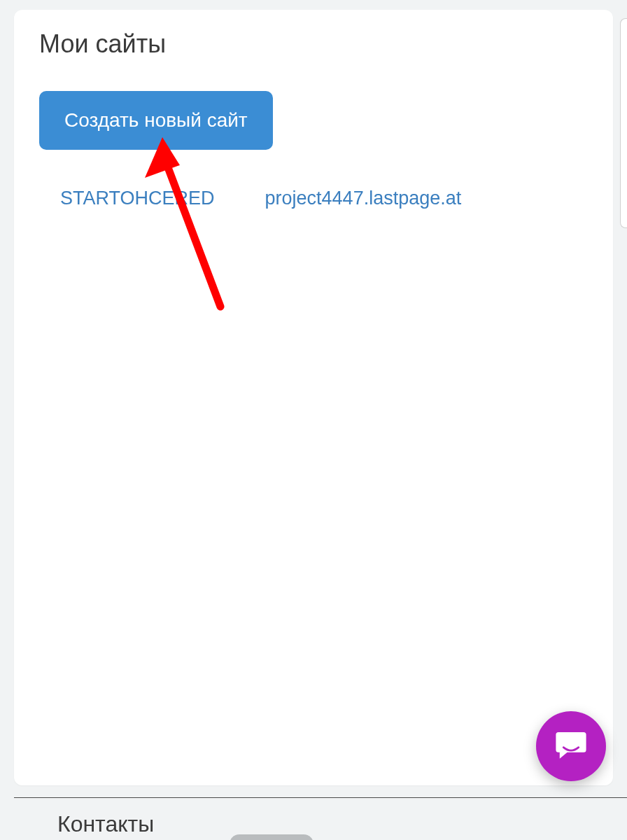 The height and width of the screenshot is (840, 627). I want to click on site-name-link: STARTOHCERED, so click(137, 199).